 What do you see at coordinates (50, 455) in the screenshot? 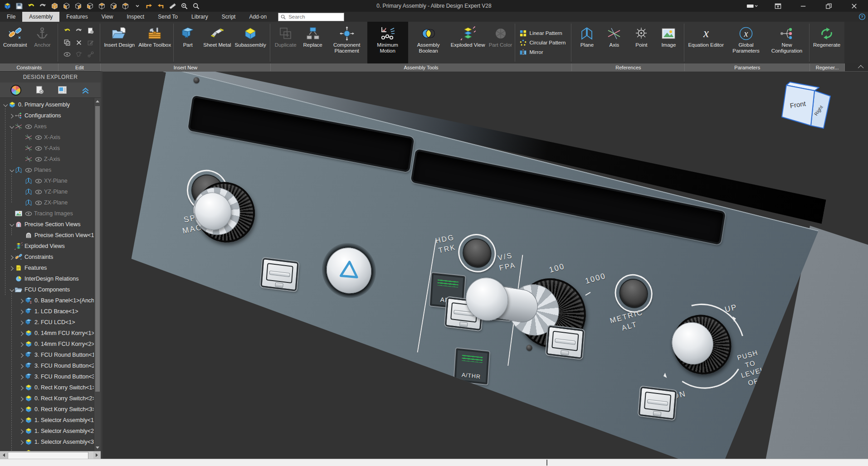
I see `explorer-horizontal-scrollbar` at bounding box center [50, 455].